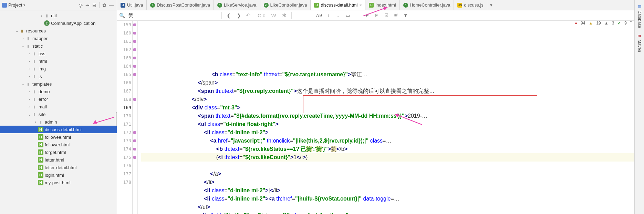 The width and height of the screenshot is (644, 214). What do you see at coordinates (132, 5) in the screenshot?
I see `editor-tab: JUtil.java` at bounding box center [132, 5].